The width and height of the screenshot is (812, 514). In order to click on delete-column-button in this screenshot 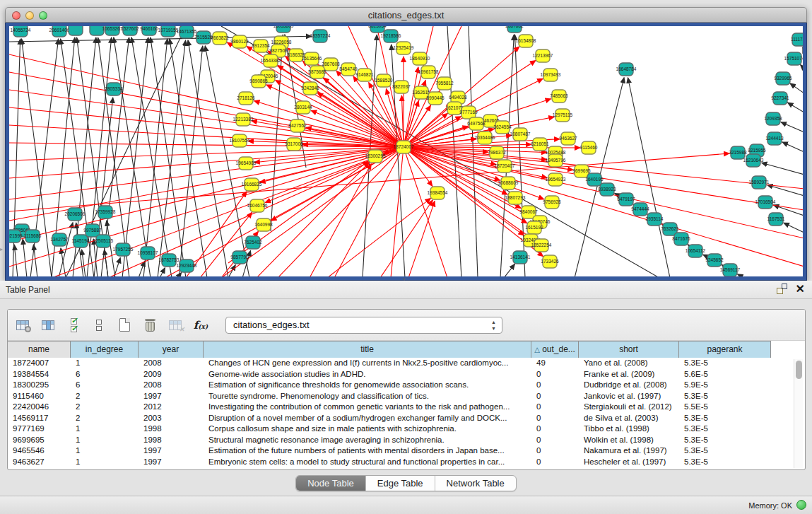, I will do `click(150, 325)`.